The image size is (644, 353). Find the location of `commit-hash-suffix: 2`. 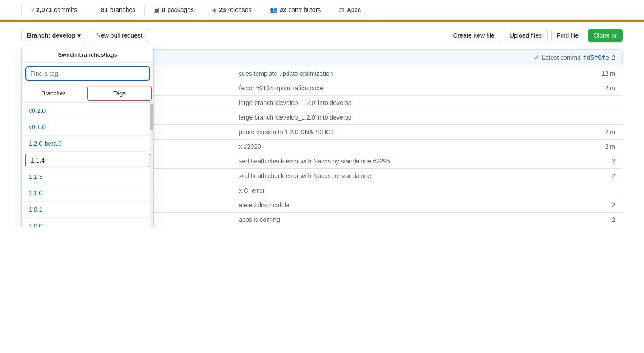

commit-hash-suffix: 2 is located at coordinates (613, 58).